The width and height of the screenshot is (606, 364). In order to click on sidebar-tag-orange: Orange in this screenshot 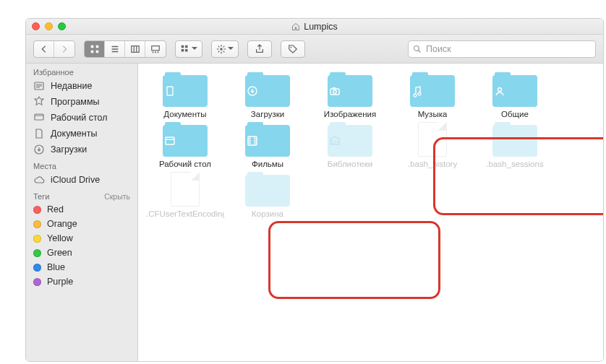, I will do `click(82, 224)`.